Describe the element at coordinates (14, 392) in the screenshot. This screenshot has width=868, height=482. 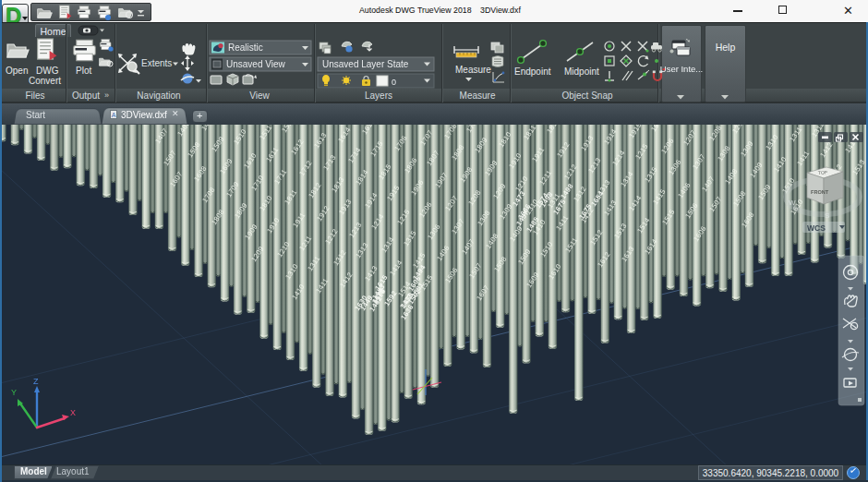
I see `svg-text: Y` at that location.